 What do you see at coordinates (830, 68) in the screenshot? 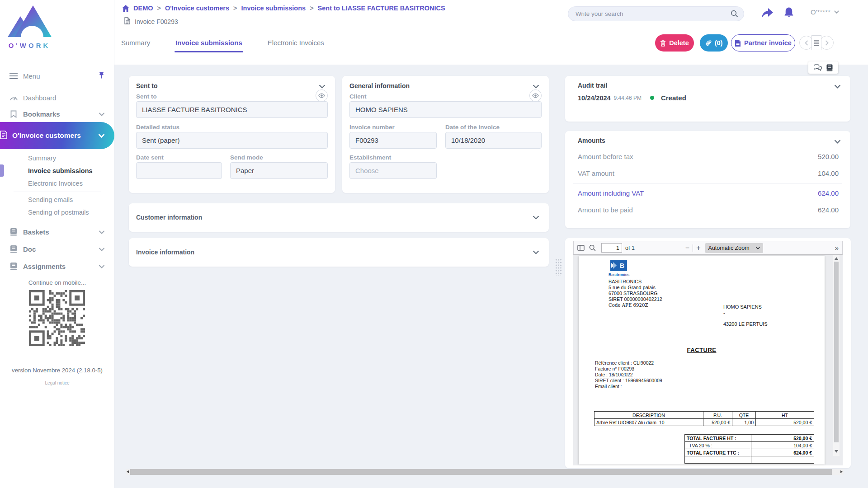
I see `notes-icon` at bounding box center [830, 68].